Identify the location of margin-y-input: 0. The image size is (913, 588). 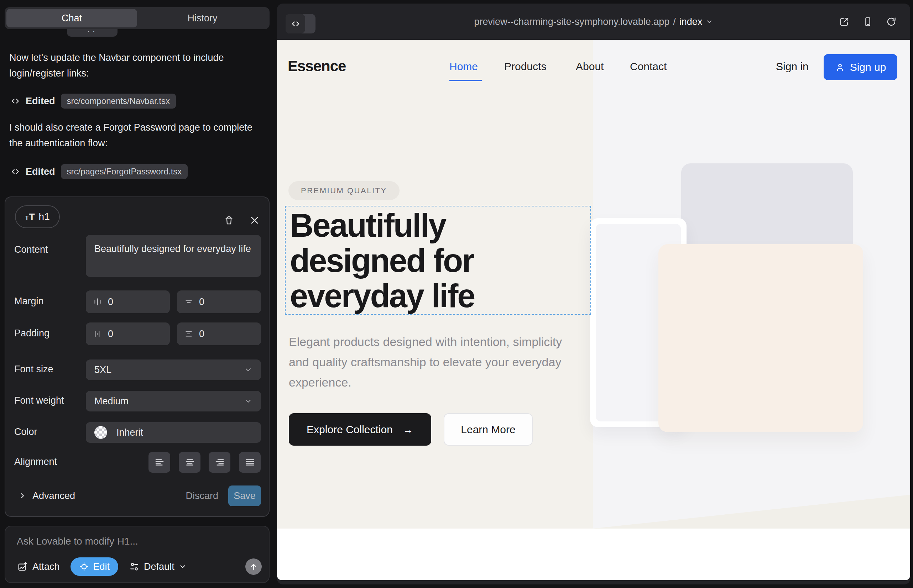
(219, 302).